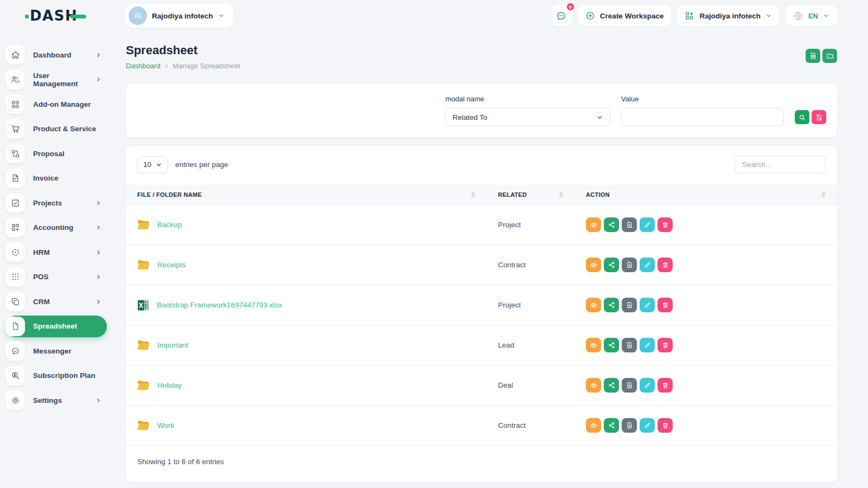 The width and height of the screenshot is (868, 488). Describe the element at coordinates (819, 117) in the screenshot. I see `file-slash-icon` at that location.